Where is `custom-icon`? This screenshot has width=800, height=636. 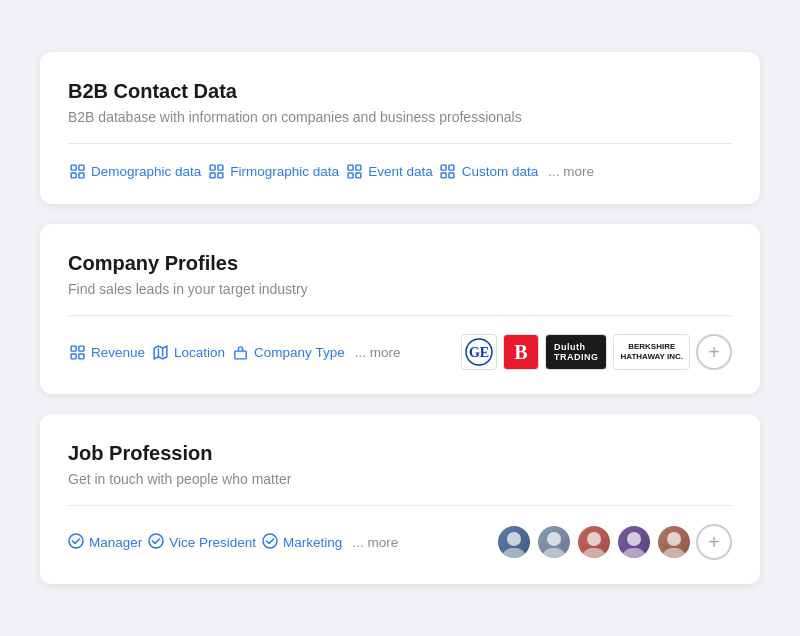
custom-icon is located at coordinates (448, 171).